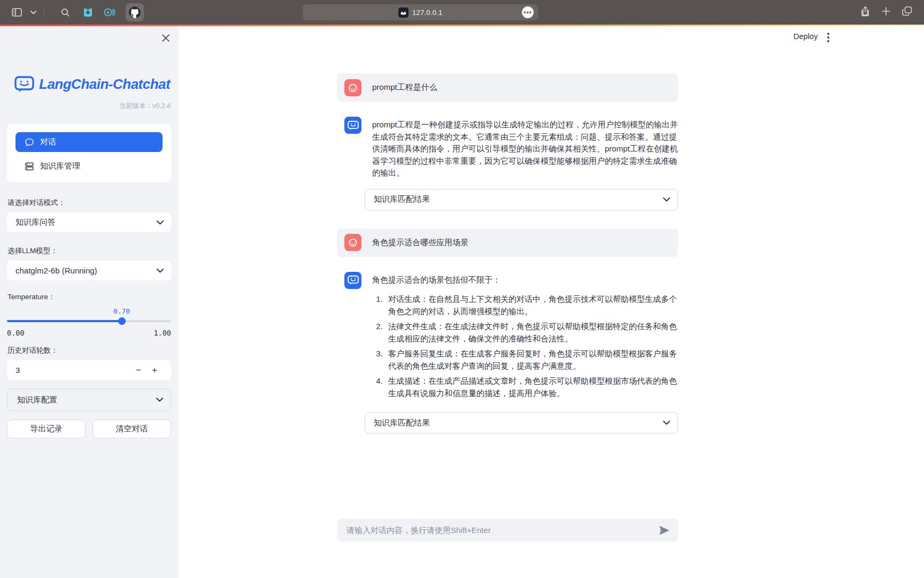 This screenshot has width=924, height=578. What do you see at coordinates (88, 12) in the screenshot?
I see `tab-favicon-bookmark-icon` at bounding box center [88, 12].